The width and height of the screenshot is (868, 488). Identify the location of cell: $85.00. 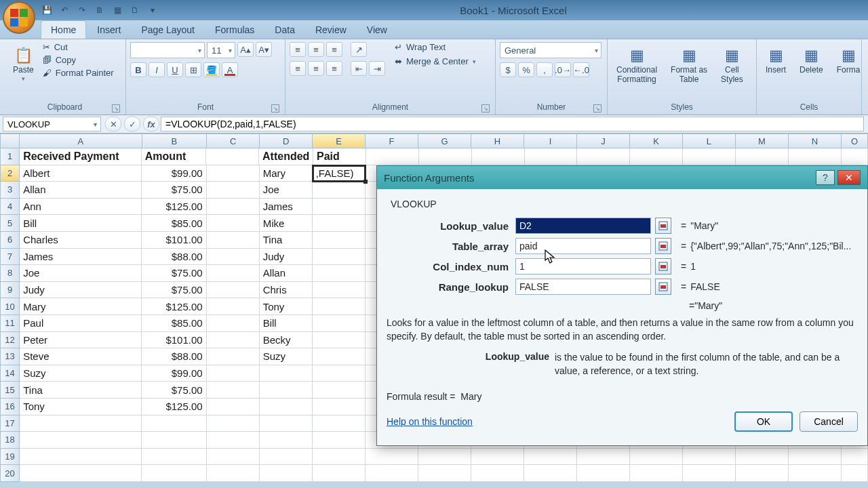
(174, 224).